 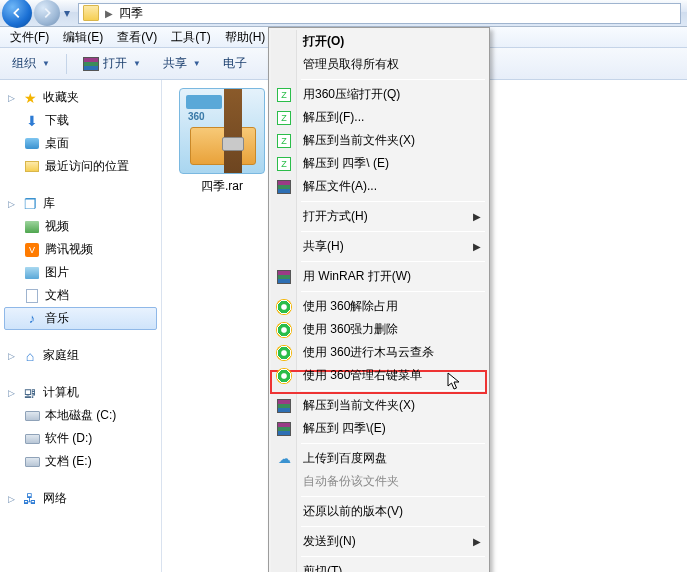 What do you see at coordinates (379, 140) in the screenshot?
I see `ctx-extract-here: Z解压到当前文件夹(X)` at bounding box center [379, 140].